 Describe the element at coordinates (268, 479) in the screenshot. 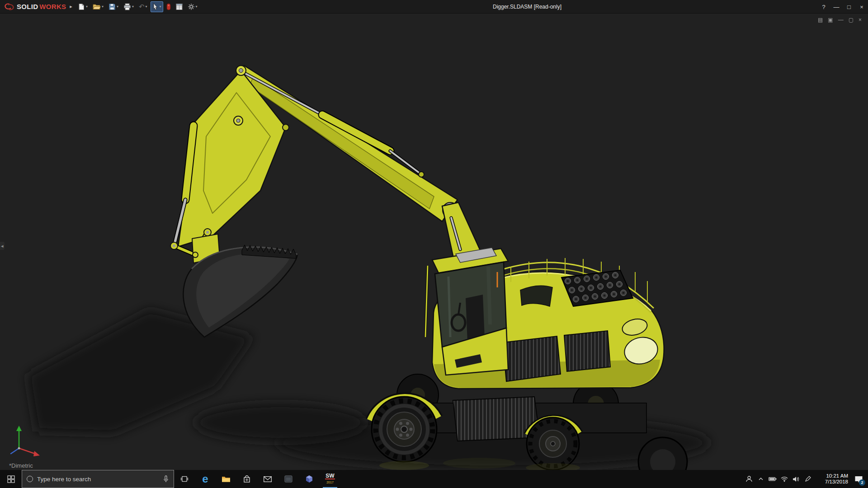

I see `mail-button` at that location.